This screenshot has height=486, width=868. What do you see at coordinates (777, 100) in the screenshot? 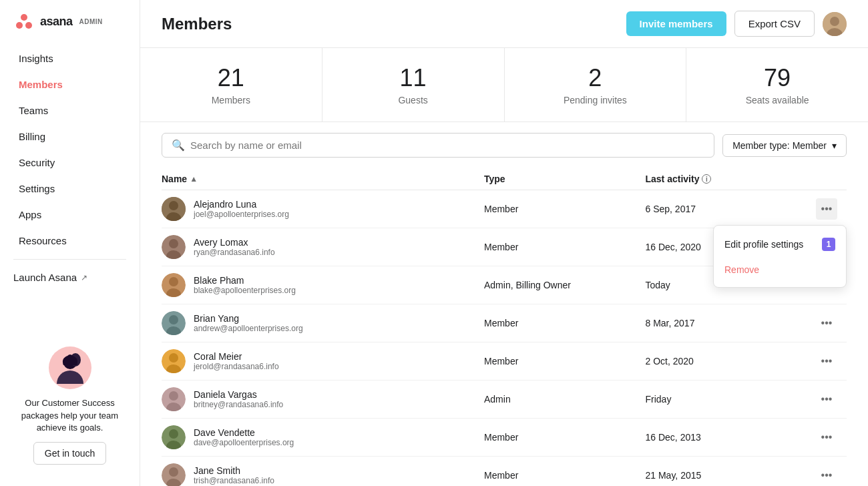
I see `seats-label: Seats available` at bounding box center [777, 100].